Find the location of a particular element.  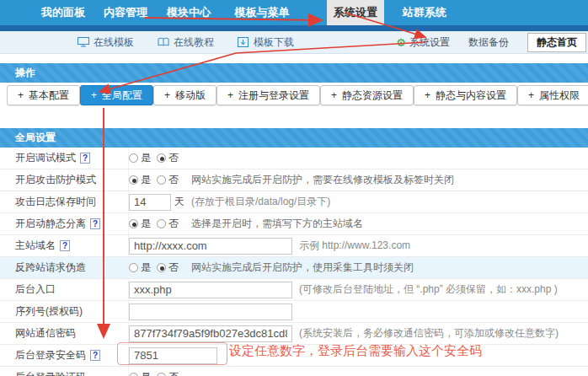

toolbar-item-label: 模板下载 is located at coordinates (274, 42).